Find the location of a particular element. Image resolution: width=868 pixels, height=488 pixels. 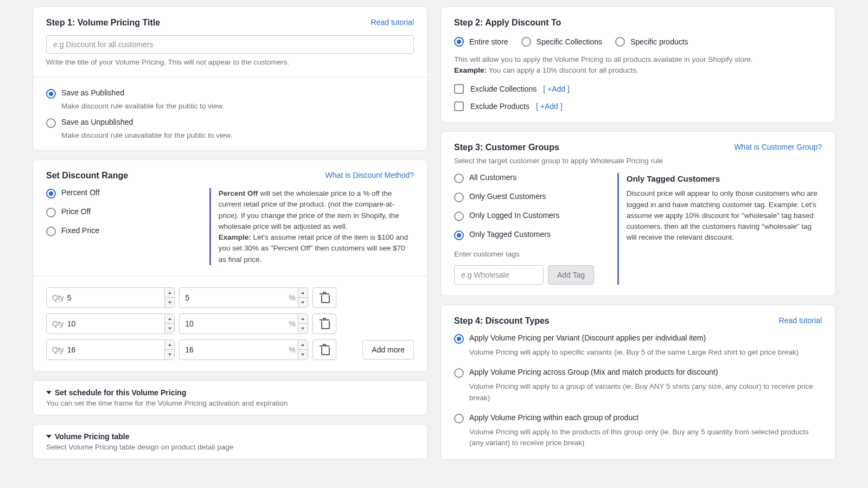

logged-in-customers-radio: Only Logged In Customers is located at coordinates (532, 216).